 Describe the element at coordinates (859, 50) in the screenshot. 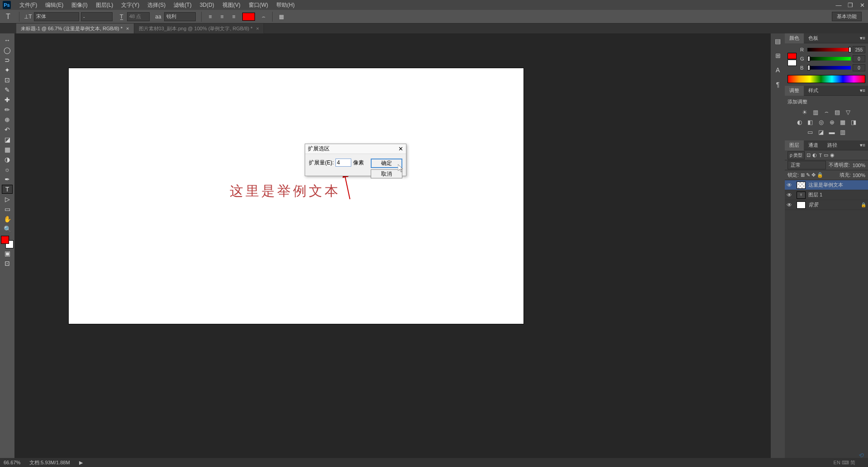

I see `r-value: 255` at that location.